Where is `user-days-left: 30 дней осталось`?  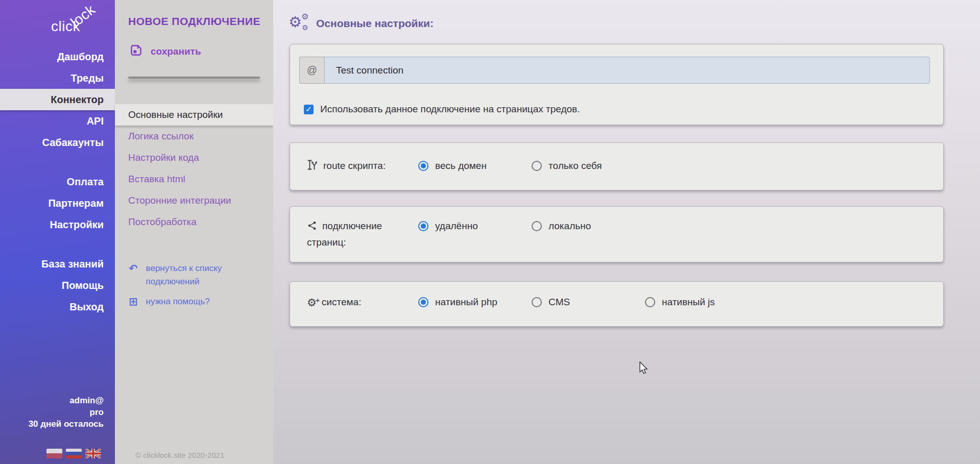 user-days-left: 30 дней осталось is located at coordinates (66, 424).